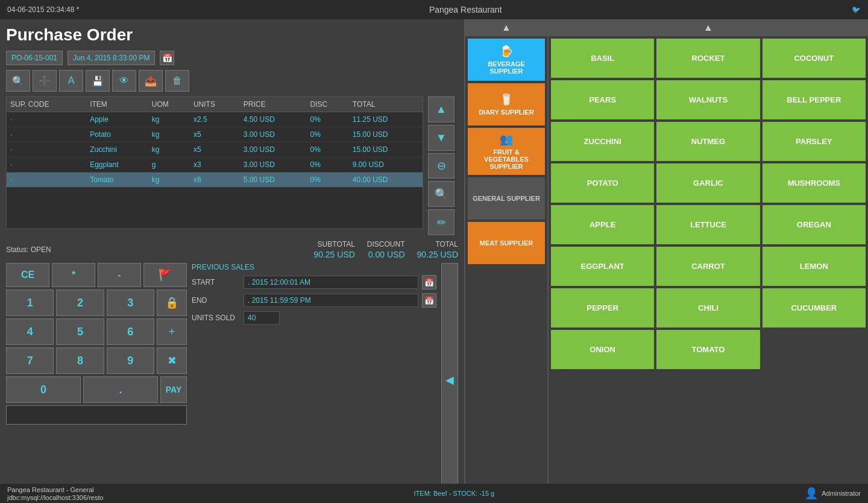 This screenshot has width=868, height=503. I want to click on supplier-general: GENERAL SUPPLIER, so click(506, 198).